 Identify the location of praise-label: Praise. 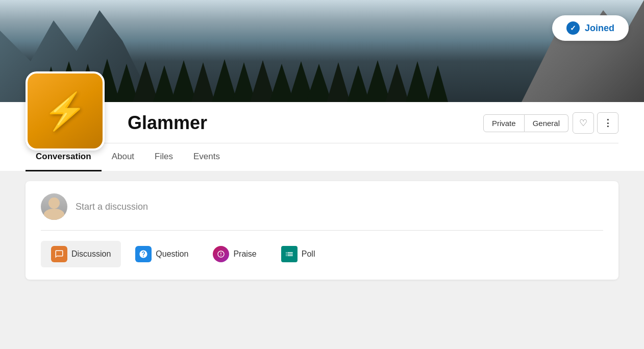
(245, 254).